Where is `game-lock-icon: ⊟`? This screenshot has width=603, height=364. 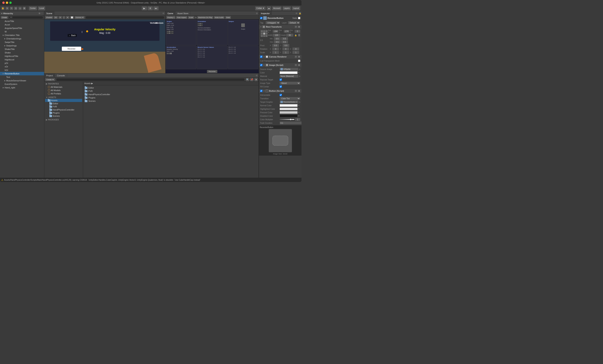 game-lock-icon: ⊟ is located at coordinates (257, 13).